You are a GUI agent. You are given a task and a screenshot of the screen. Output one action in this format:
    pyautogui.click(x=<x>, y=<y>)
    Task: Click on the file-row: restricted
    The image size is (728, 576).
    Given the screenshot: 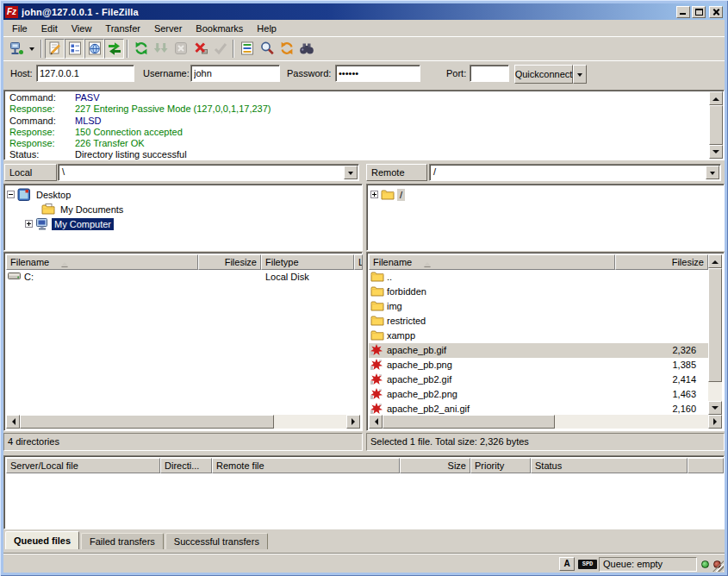 What is the action you would take?
    pyautogui.click(x=538, y=321)
    